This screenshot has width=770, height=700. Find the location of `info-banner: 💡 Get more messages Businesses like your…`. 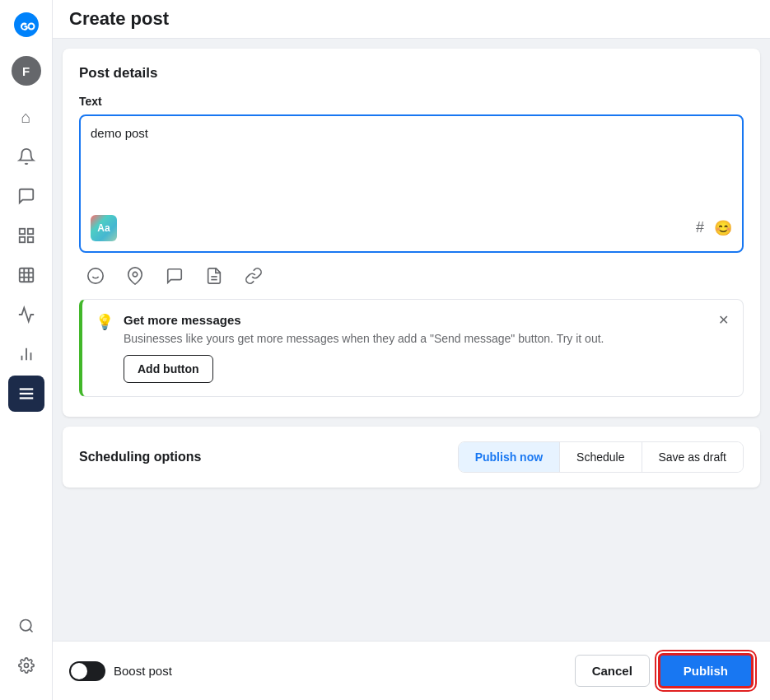

info-banner: 💡 Get more messages Businesses like your… is located at coordinates (412, 348).